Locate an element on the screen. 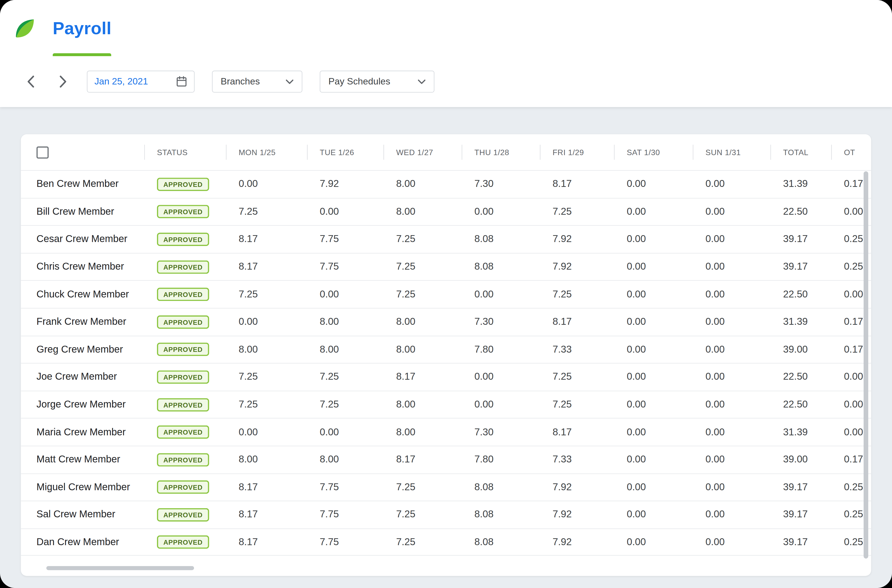  pay-schedules-select: Pay Schedules is located at coordinates (377, 82).